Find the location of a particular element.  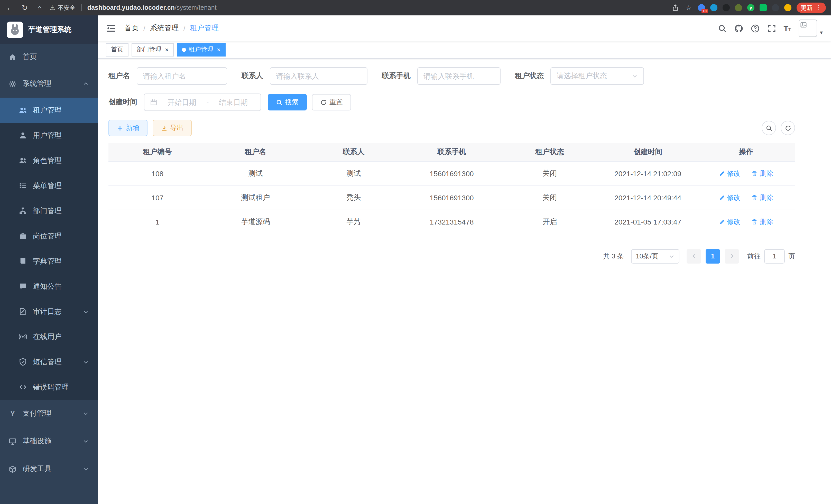

search-icon is located at coordinates (722, 28).